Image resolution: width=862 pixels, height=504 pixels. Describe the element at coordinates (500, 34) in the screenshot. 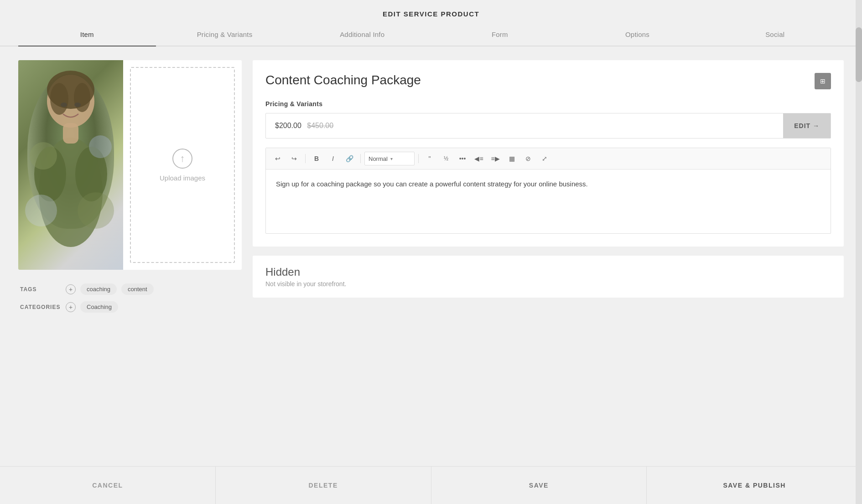

I see `tab-form: Form` at that location.